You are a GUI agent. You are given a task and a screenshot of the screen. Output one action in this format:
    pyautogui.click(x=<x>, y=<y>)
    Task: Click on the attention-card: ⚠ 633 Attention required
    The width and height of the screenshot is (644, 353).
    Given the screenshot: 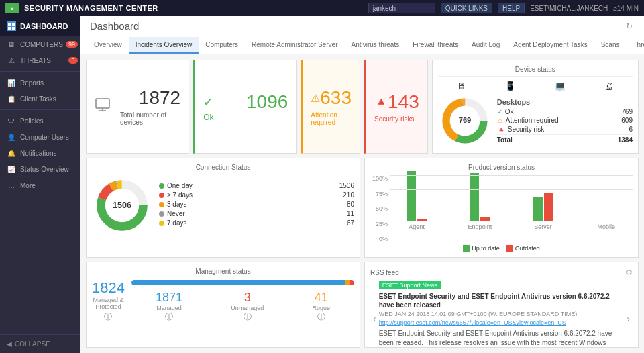 What is the action you would take?
    pyautogui.click(x=330, y=107)
    